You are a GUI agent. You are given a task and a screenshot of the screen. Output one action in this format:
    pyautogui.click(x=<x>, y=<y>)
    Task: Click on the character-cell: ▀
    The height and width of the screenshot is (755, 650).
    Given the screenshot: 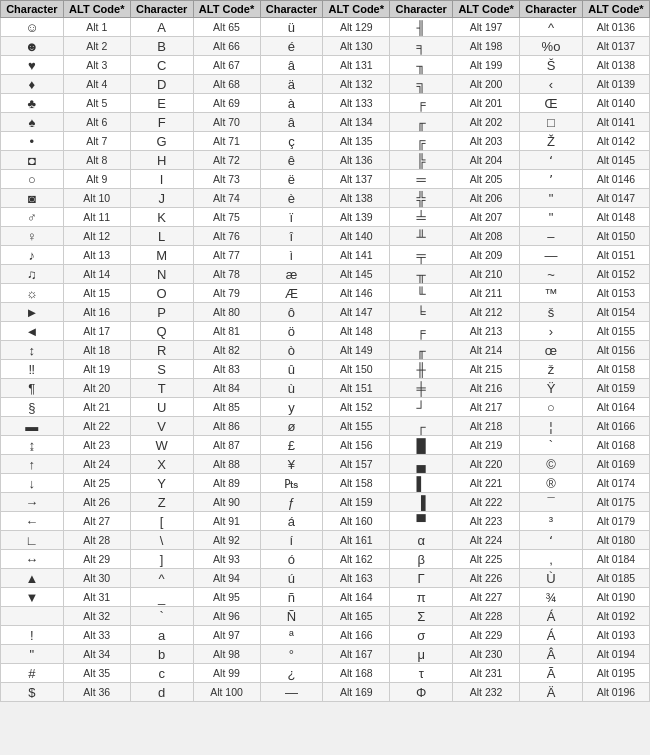 What is the action you would take?
    pyautogui.click(x=422, y=522)
    